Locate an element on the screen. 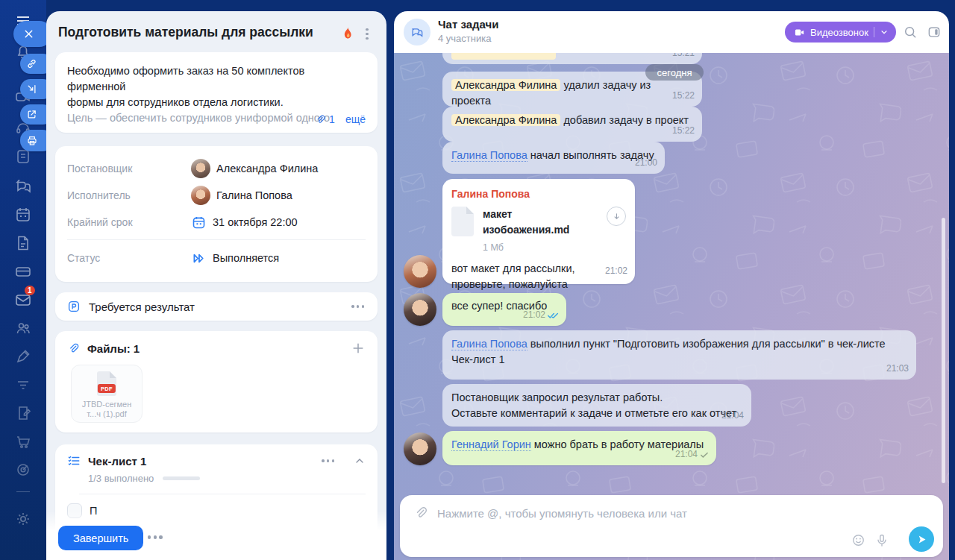  chat-avatar is located at coordinates (417, 32).